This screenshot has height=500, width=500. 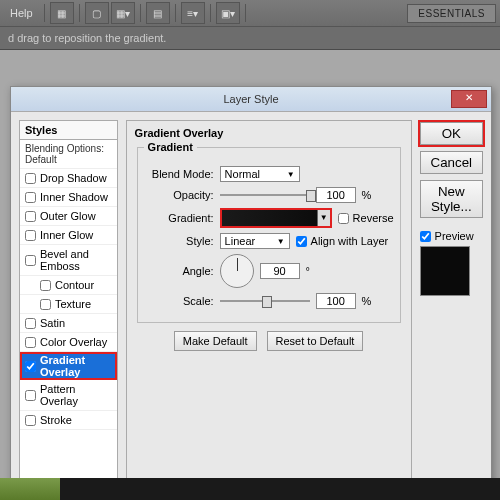 What do you see at coordinates (68, 312) in the screenshot?
I see `effects-list: Blending Options: Default Drop Shadow In…` at bounding box center [68, 312].